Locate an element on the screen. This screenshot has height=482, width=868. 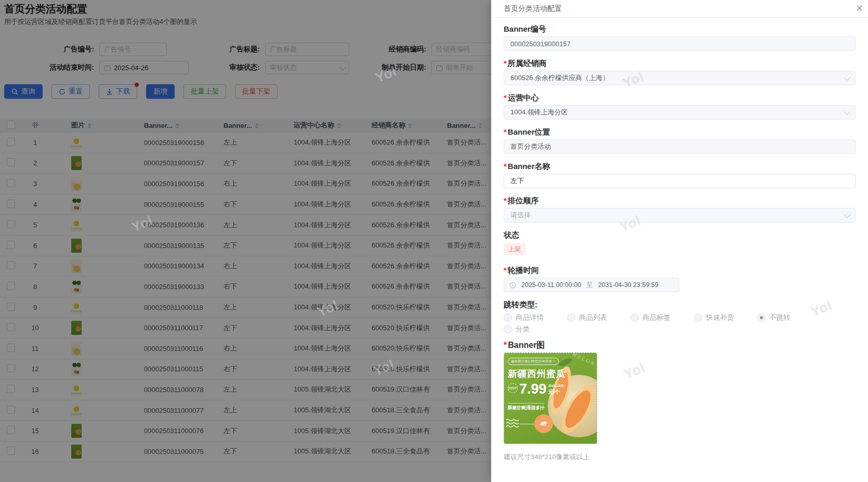
divider-line is located at coordinates (527, 424).